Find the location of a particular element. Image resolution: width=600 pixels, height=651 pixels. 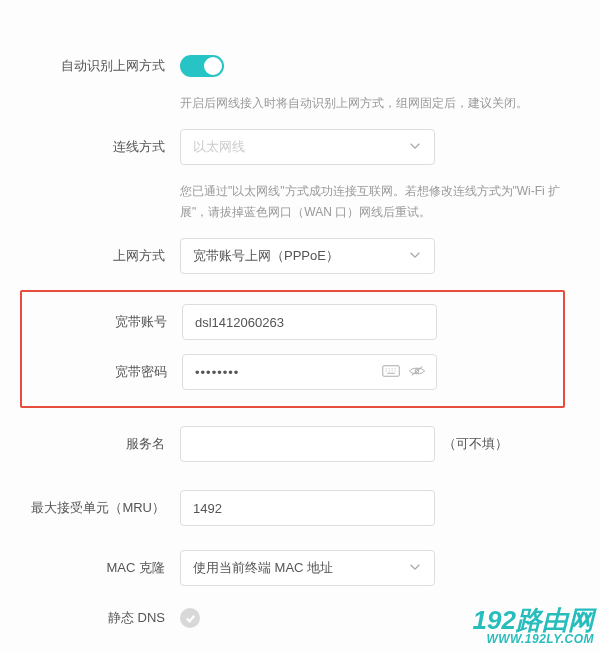

auto-detect-hint: 开启后网线接入时将自动识别上网方式，组网固定后，建议关闭。 is located at coordinates (375, 103).